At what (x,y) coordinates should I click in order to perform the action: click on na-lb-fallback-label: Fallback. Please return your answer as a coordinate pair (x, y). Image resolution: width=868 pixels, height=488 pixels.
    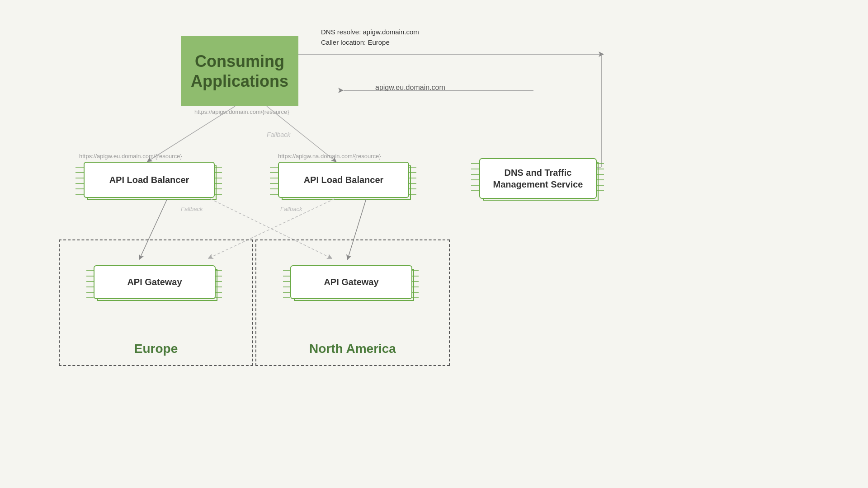
    Looking at the image, I should click on (291, 209).